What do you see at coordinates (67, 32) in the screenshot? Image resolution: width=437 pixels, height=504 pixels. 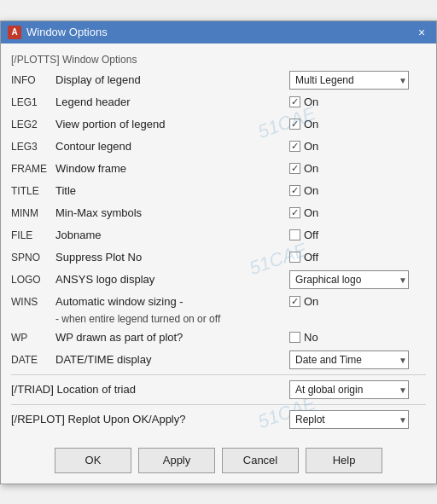 I see `window-title: Window Options` at bounding box center [67, 32].